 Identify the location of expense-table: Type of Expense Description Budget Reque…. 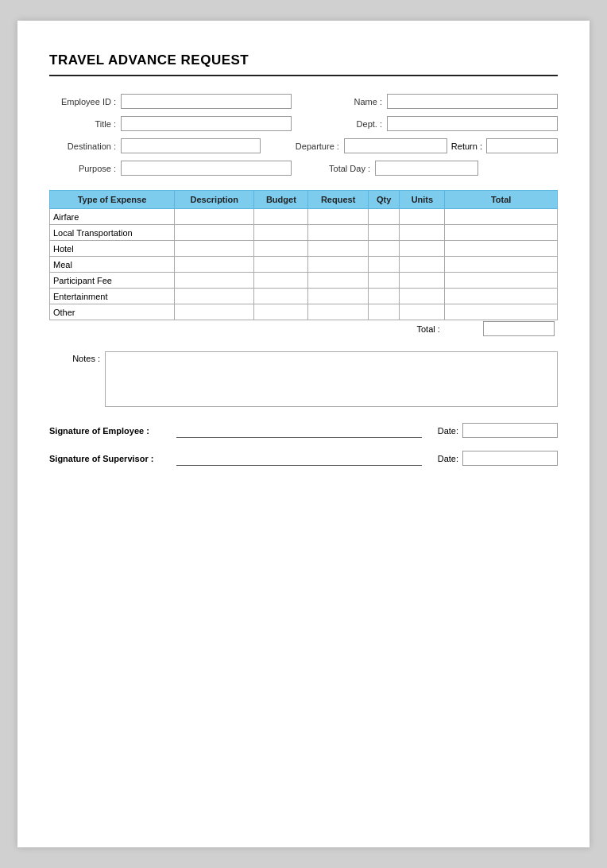
(304, 264).